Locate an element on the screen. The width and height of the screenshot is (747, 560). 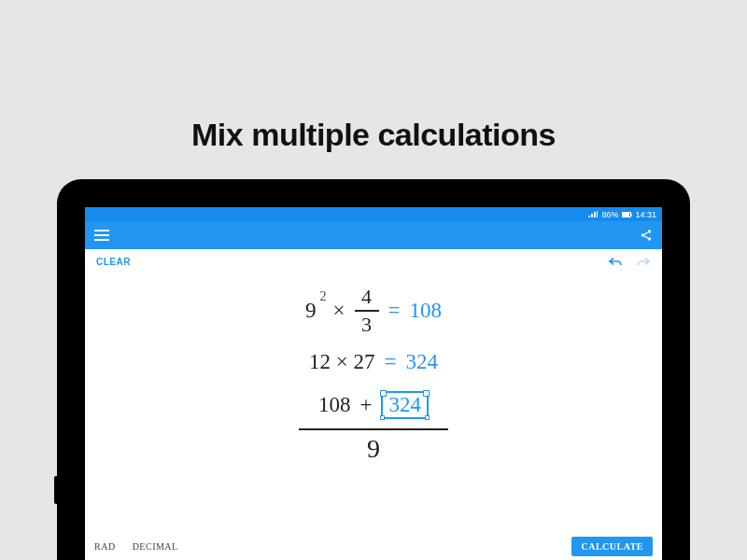
equation-row-1: 9 2 × 4 3 = 108 is located at coordinates (374, 311).